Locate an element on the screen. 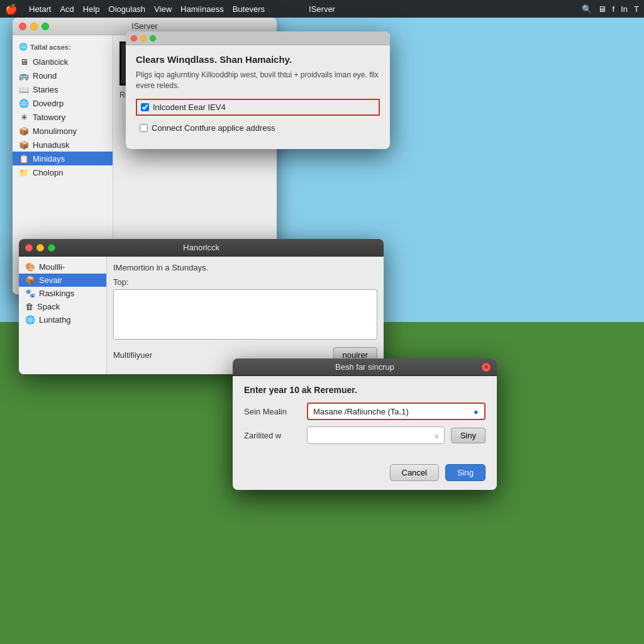 This screenshot has width=644, height=644. besh-sein-row: Sein Mealin Masane /Rafiiunche (Ta.1) ⬥ is located at coordinates (365, 411).